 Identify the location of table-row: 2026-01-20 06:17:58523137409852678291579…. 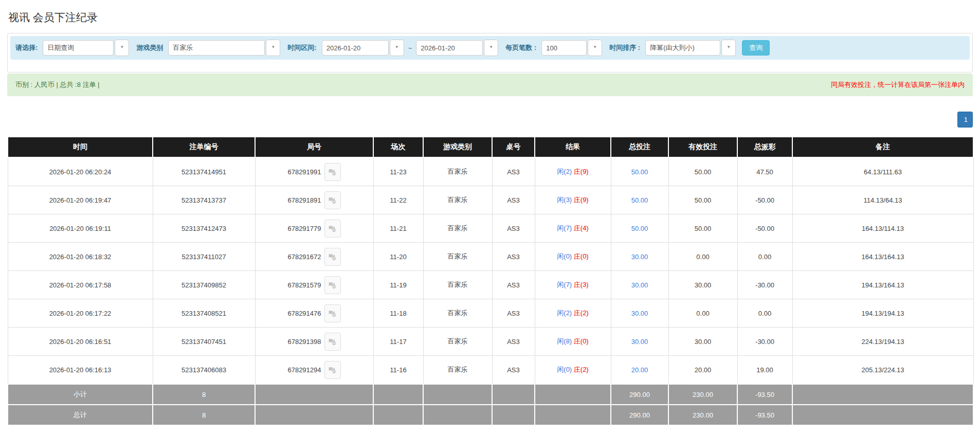
(491, 285).